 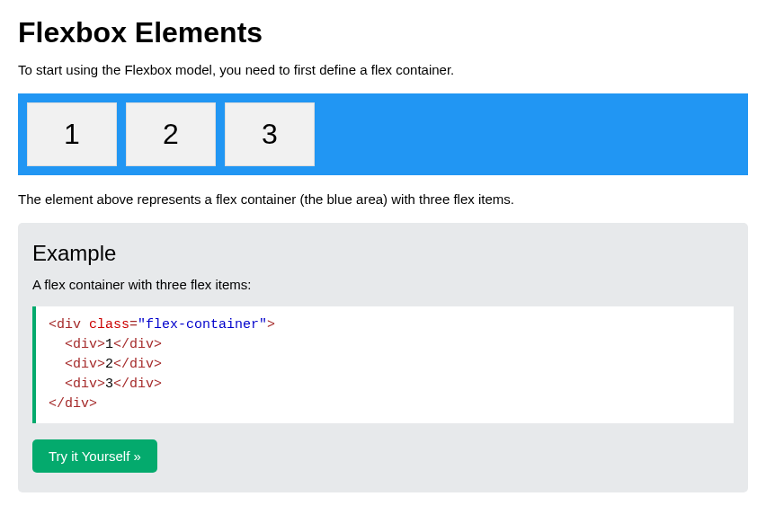 What do you see at coordinates (171, 135) in the screenshot?
I see `flex-item: 2` at bounding box center [171, 135].